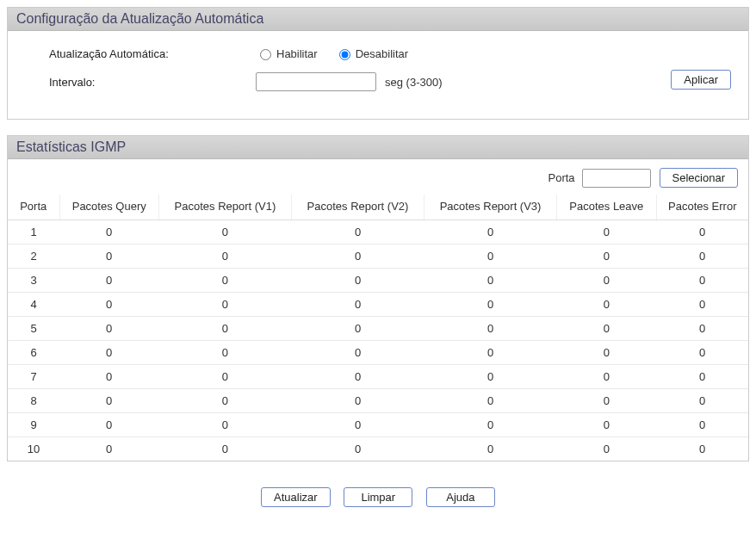 This screenshot has width=756, height=551. What do you see at coordinates (225, 207) in the screenshot?
I see `col-report-v1-header: Pacotes Report (V1)` at bounding box center [225, 207].